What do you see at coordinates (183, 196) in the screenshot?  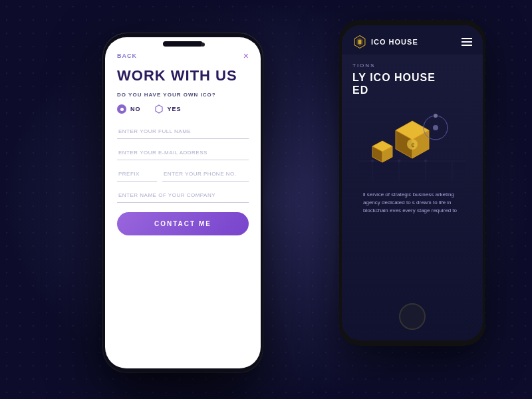 I see `company-input` at bounding box center [183, 196].